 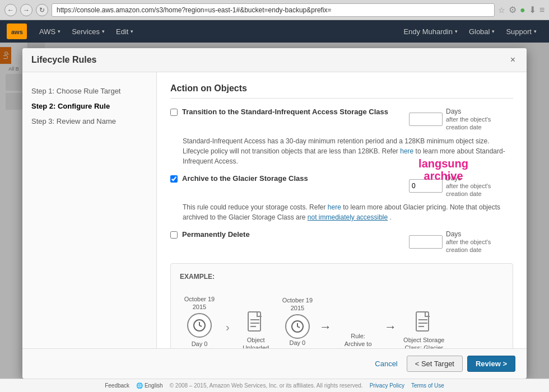 I want to click on aws-label: AWS, so click(x=47, y=31).